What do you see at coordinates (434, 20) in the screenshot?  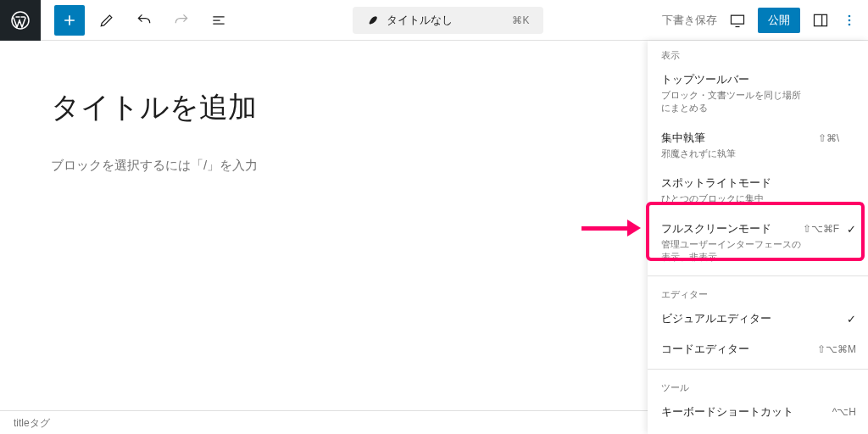 I see `top-toolbar: タイトルなし ⌘K 下書き保存 公開` at bounding box center [434, 20].